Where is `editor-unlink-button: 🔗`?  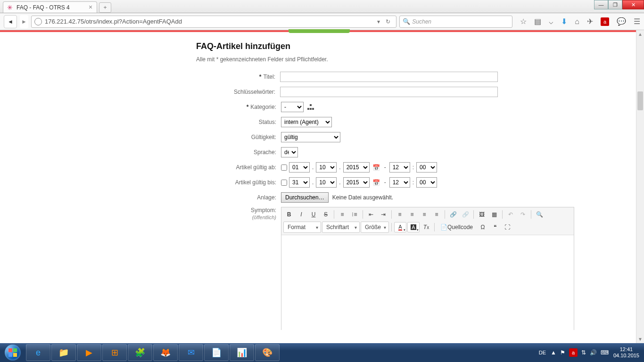
editor-unlink-button: 🔗 is located at coordinates (465, 214).